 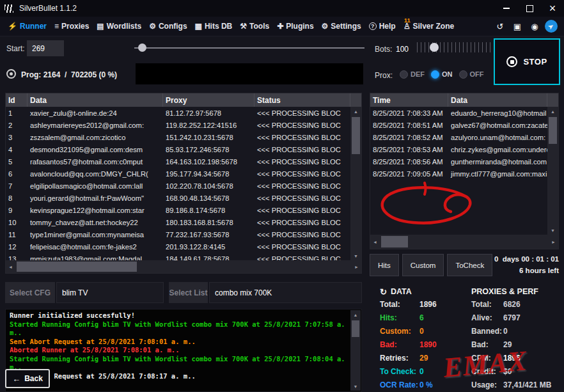 I want to click on hits-vertical-scrollbar: ▲ ▼, so click(x=552, y=171).